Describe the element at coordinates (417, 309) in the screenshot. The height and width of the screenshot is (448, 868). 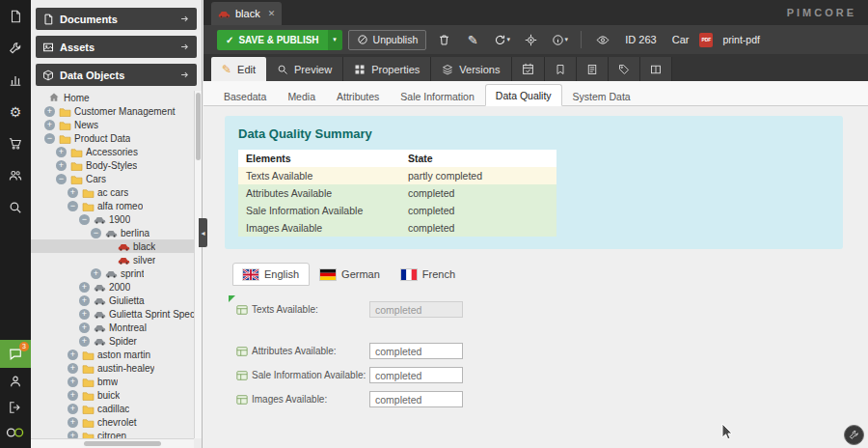
I see `field-input-texts-available` at that location.